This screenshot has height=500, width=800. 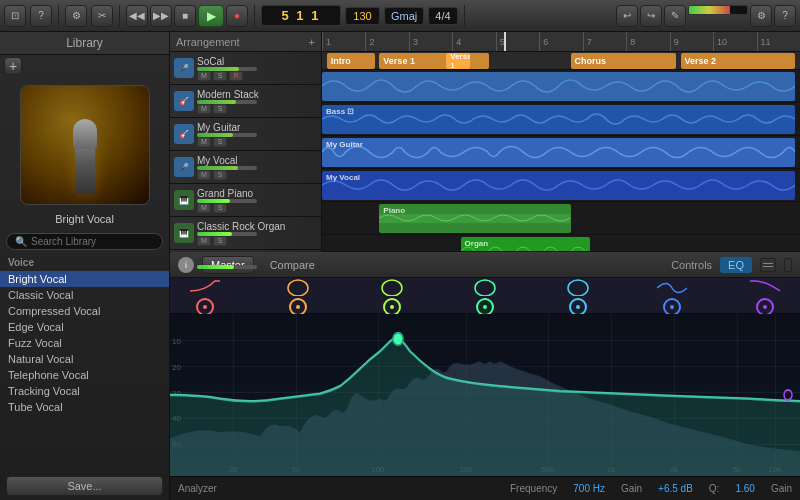 What do you see at coordinates (220, 175) in the screenshot?
I see `track-solo-my-vocal: S` at bounding box center [220, 175].